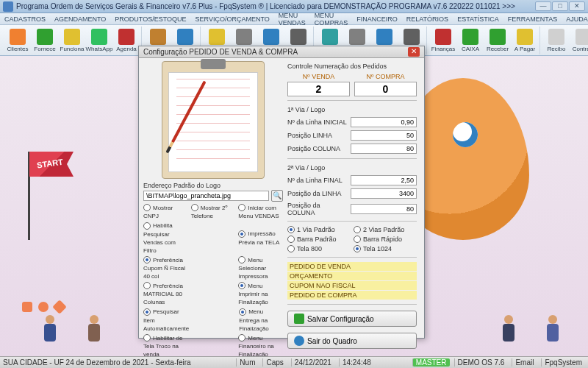 The image size is (588, 368). What do you see at coordinates (261, 319) in the screenshot?
I see `option-menu-entrega: Menu Entrega na Finalização` at bounding box center [261, 319].